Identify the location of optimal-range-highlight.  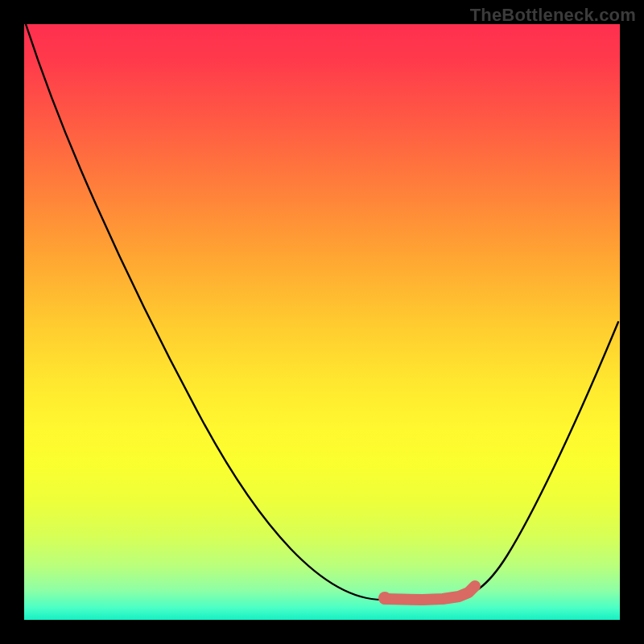
(430, 592).